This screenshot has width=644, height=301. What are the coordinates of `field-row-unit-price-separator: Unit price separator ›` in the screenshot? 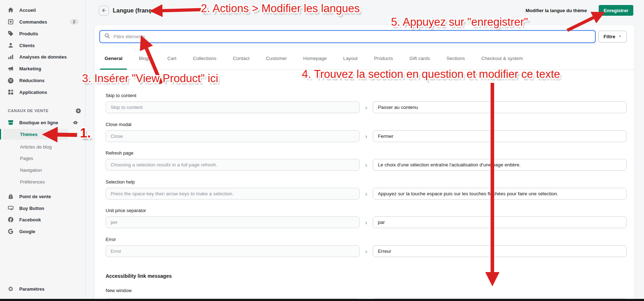 It's located at (366, 218).